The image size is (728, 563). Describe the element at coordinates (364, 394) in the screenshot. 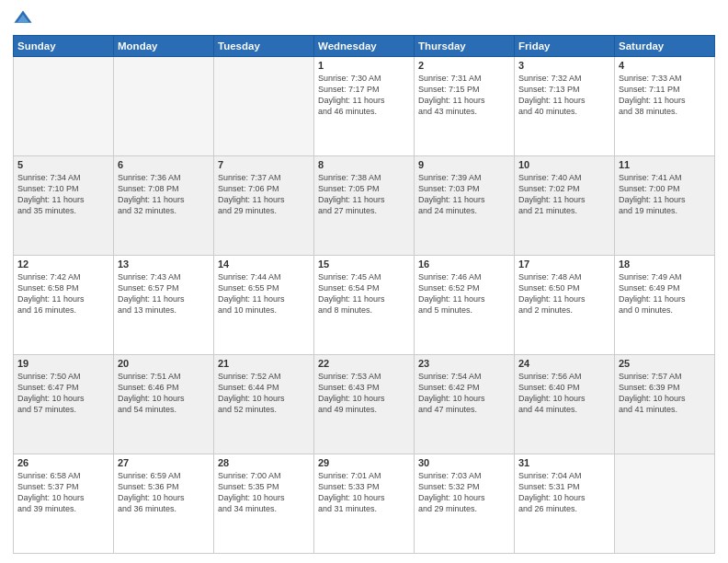

I see `day-info: Sunrise: 7:53 AM Sunset: 6:43 PM Dayligh…` at that location.